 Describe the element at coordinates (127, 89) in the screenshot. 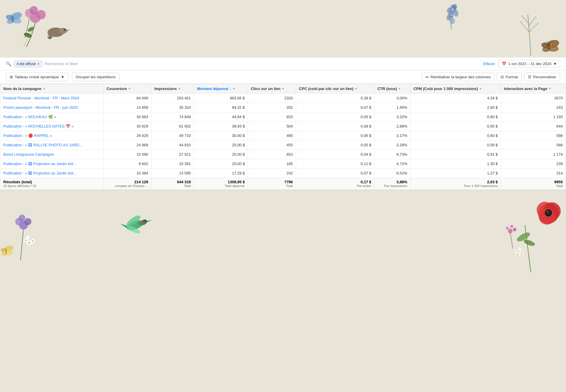

I see `col-coverage: Couverture ▼` at that location.